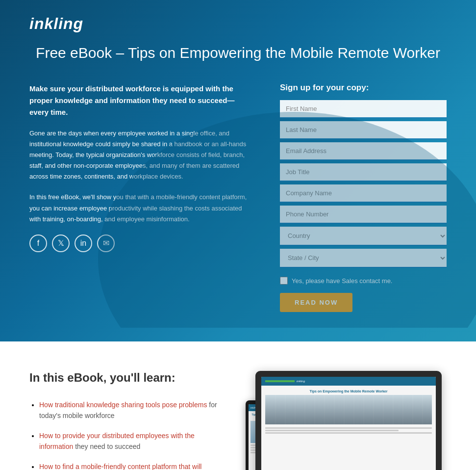 Image resolution: width=476 pixels, height=470 pixels. What do you see at coordinates (363, 236) in the screenshot?
I see `country-select: Country` at bounding box center [363, 236].